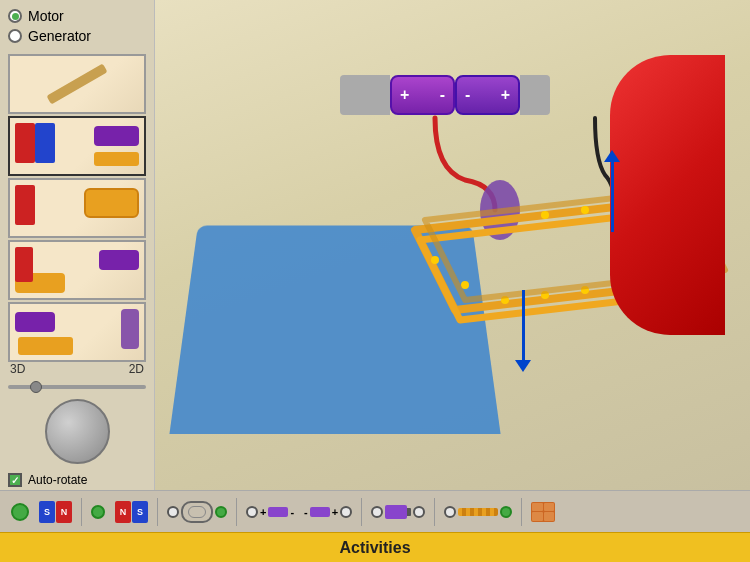  Describe the element at coordinates (450, 512) in the screenshot. I see `wire-left-circle` at that location.